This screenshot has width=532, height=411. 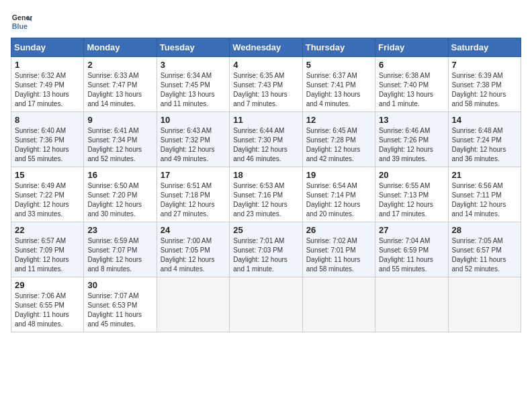 What do you see at coordinates (339, 64) in the screenshot?
I see `day-number: 5` at bounding box center [339, 64].